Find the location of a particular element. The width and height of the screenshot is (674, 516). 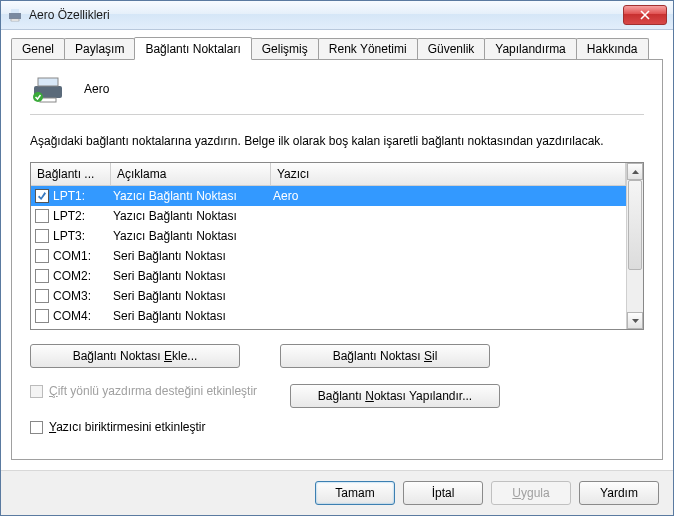

separator is located at coordinates (337, 114).